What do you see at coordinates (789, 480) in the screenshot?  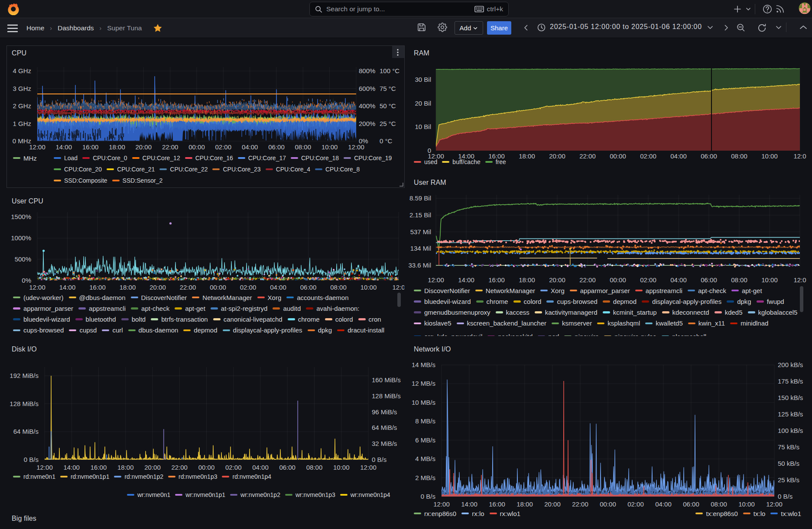 I see `svg-text: 25 kB/s` at bounding box center [789, 480].